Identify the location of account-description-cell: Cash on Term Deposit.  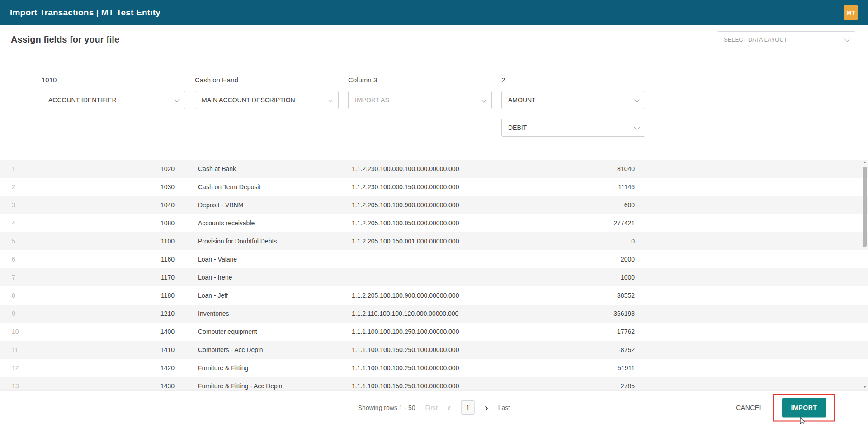
(263, 187).